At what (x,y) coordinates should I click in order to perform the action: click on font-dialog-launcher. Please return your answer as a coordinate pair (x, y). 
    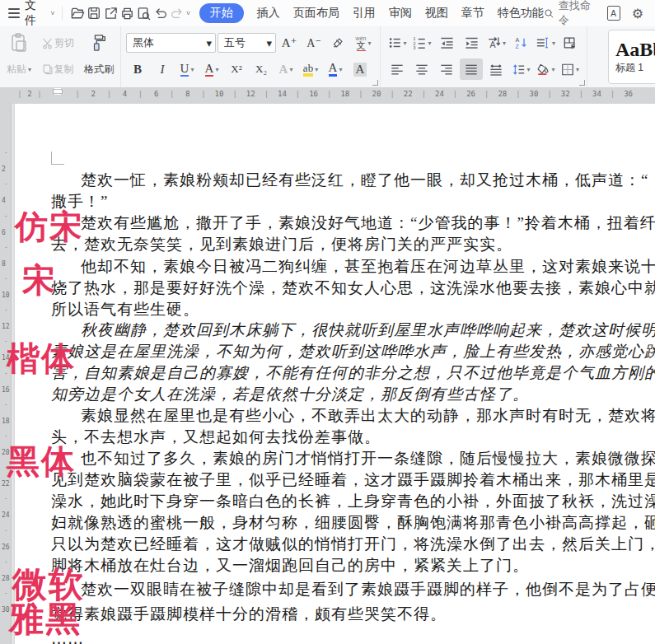
    Looking at the image, I should click on (376, 82).